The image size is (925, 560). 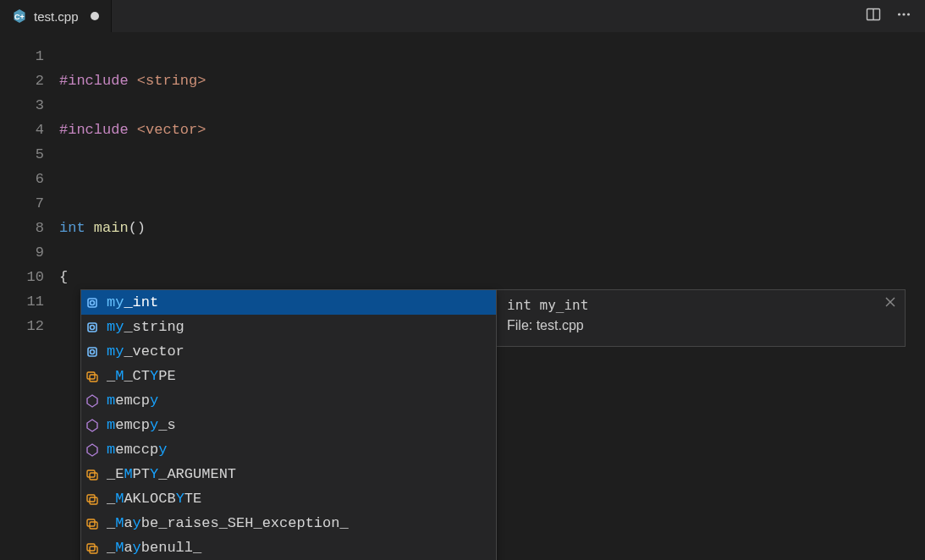 I want to click on line-number: 4, so click(x=30, y=130).